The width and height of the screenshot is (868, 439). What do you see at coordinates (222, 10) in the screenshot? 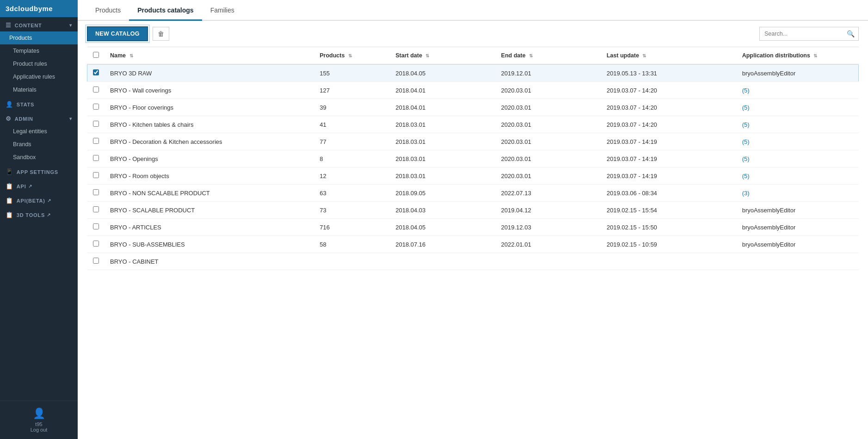
I see `tab-families: Families` at bounding box center [222, 10].